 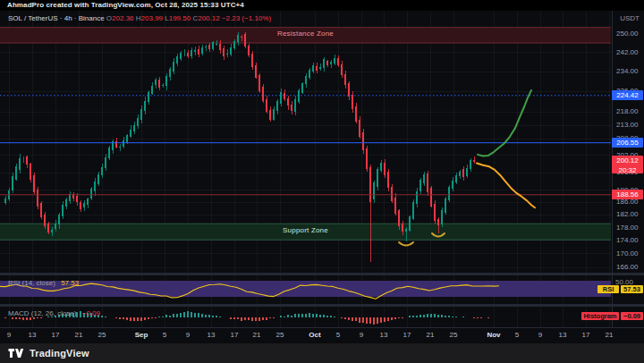 What do you see at coordinates (16, 353) in the screenshot?
I see `tradingview-logo` at bounding box center [16, 353].